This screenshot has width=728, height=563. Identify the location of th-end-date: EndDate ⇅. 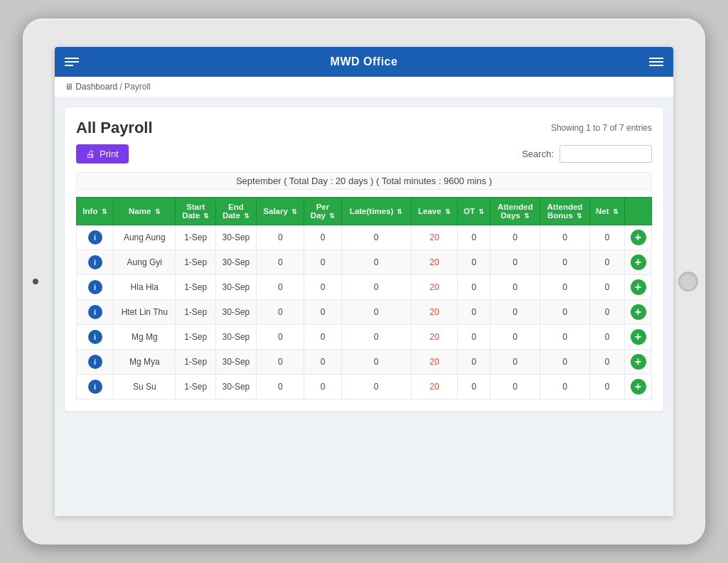
(236, 212).